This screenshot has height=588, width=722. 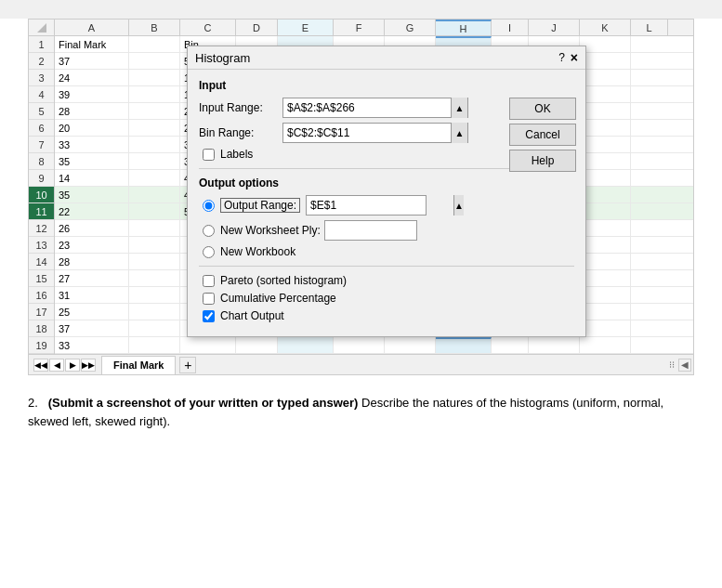 What do you see at coordinates (41, 329) in the screenshot?
I see `row-num-18: 18` at bounding box center [41, 329].